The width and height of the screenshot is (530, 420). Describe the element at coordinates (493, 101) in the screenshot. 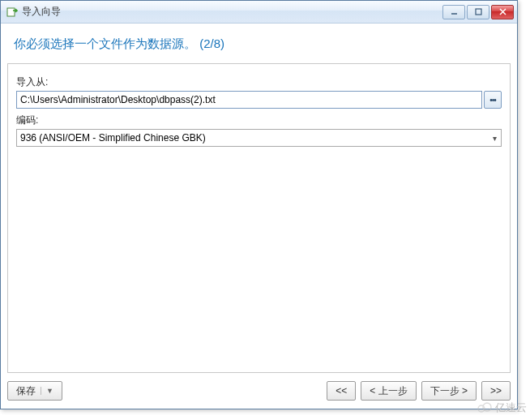

I see `ellipsis-icon: •••` at that location.